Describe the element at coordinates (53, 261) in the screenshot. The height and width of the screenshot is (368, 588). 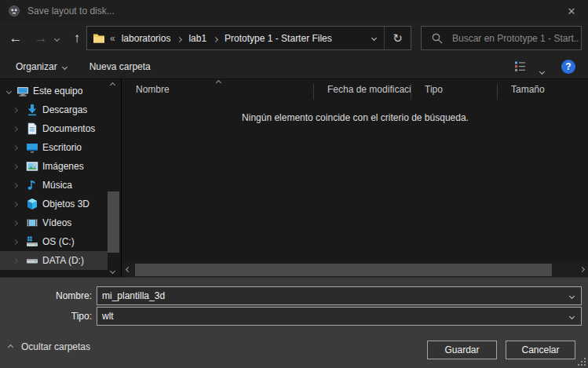
I see `sidebar-item-data-d: DATA (D:)` at that location.